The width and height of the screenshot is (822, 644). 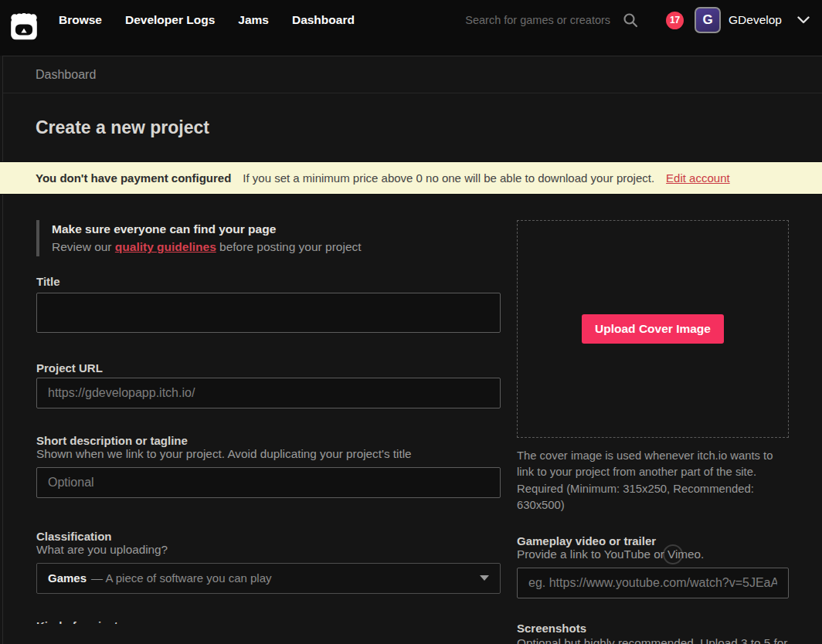 What do you see at coordinates (411, 28) in the screenshot?
I see `top-nav: Browse Developer Logs Jams Dashboard Sea…` at bounding box center [411, 28].